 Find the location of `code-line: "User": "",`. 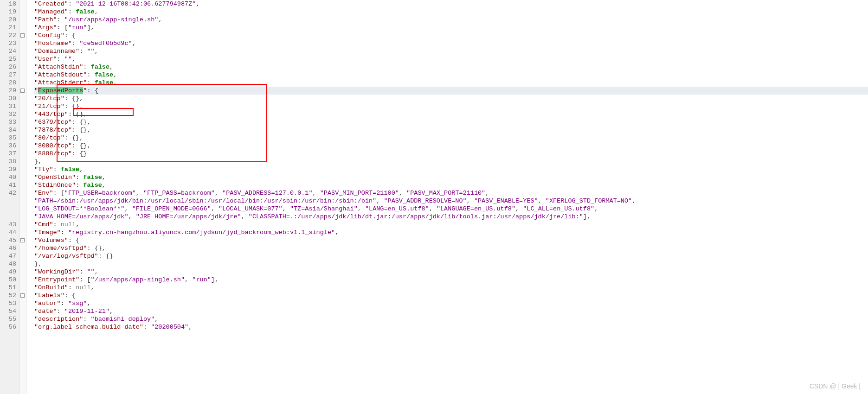

code-line: "User": "", is located at coordinates (451, 59).